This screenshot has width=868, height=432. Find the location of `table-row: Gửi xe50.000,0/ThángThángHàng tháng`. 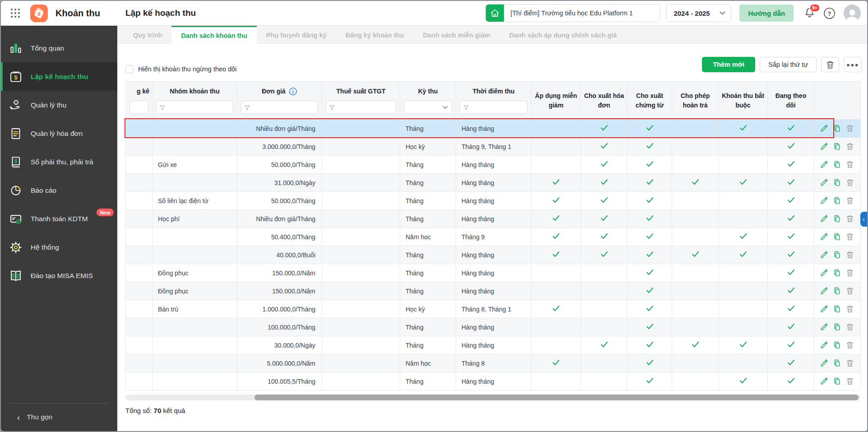

table-row: Gửi xe50.000,0/ThángThángHàng tháng is located at coordinates (494, 165).